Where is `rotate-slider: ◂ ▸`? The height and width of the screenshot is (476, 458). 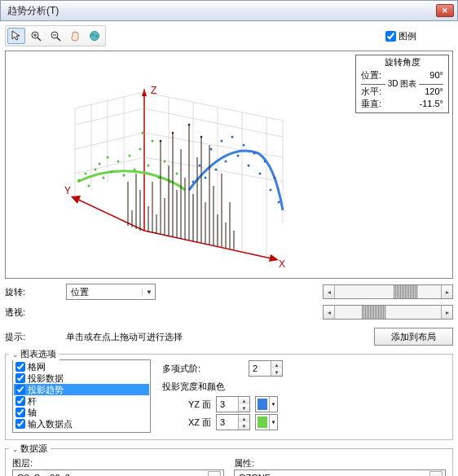 rotate-slider: ◂ ▸ is located at coordinates (388, 292).